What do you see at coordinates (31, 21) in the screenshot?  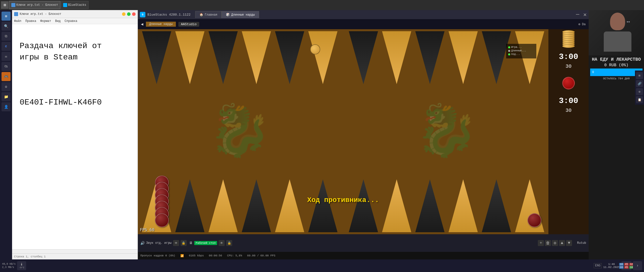 I see `menu-edit: Правка` at bounding box center [31, 21].